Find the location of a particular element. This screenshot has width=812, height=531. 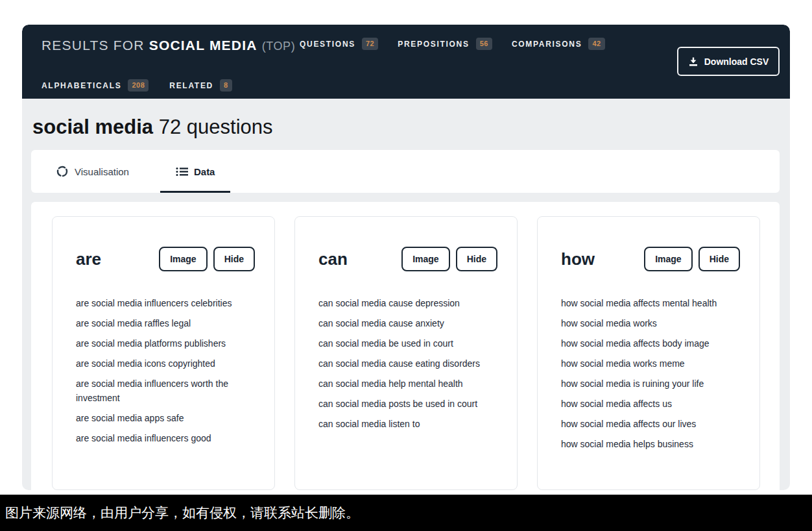

tab-visualisation: Visualisation is located at coordinates (92, 171).